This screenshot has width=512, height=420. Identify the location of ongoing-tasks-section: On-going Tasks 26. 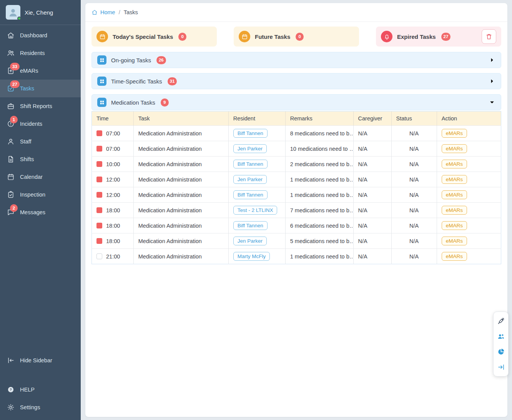
(296, 60).